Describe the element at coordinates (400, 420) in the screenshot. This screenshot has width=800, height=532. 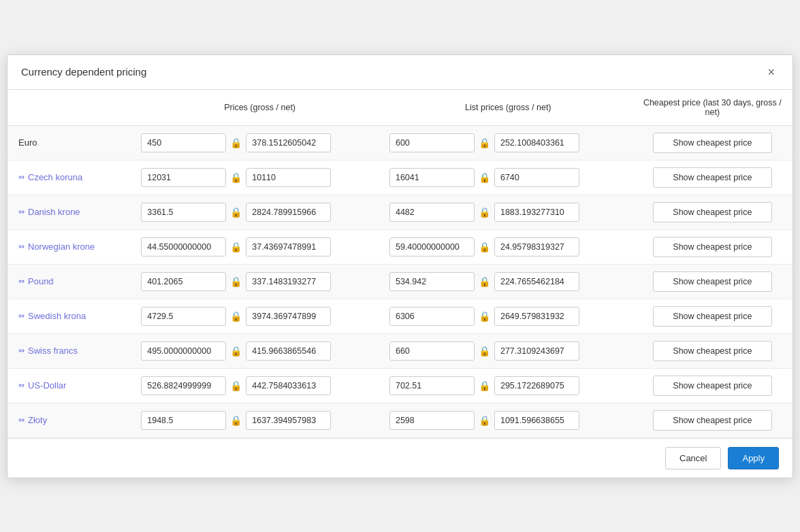
I see `table-row: ⇔ Złoty 🔒 🔒 Show cheapest price` at that location.